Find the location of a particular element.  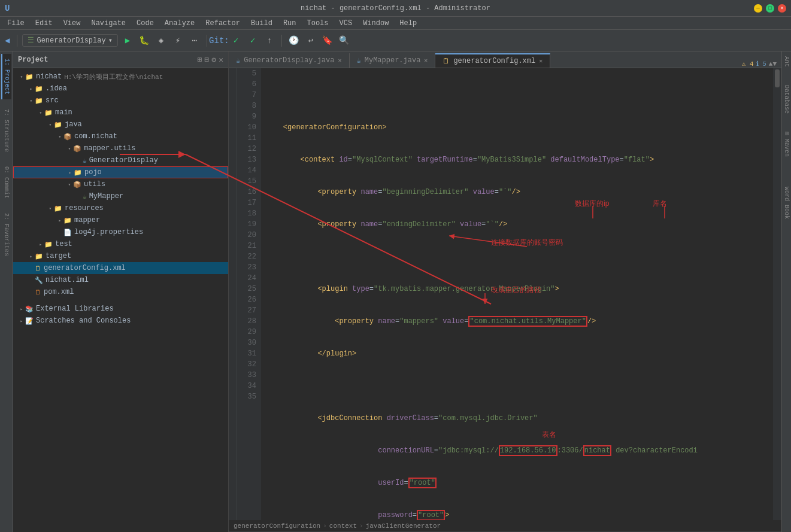

panel-title: Project is located at coordinates (33, 60).